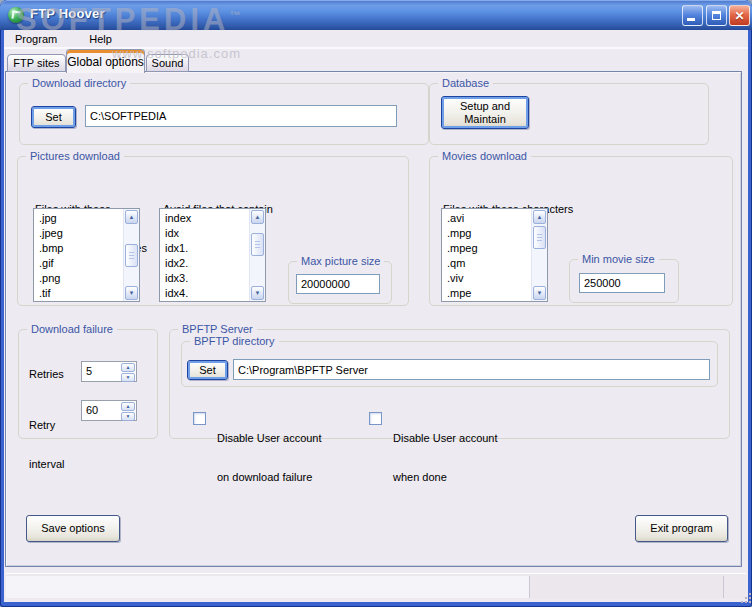  I want to click on set-download-directory-button: Set, so click(54, 117).